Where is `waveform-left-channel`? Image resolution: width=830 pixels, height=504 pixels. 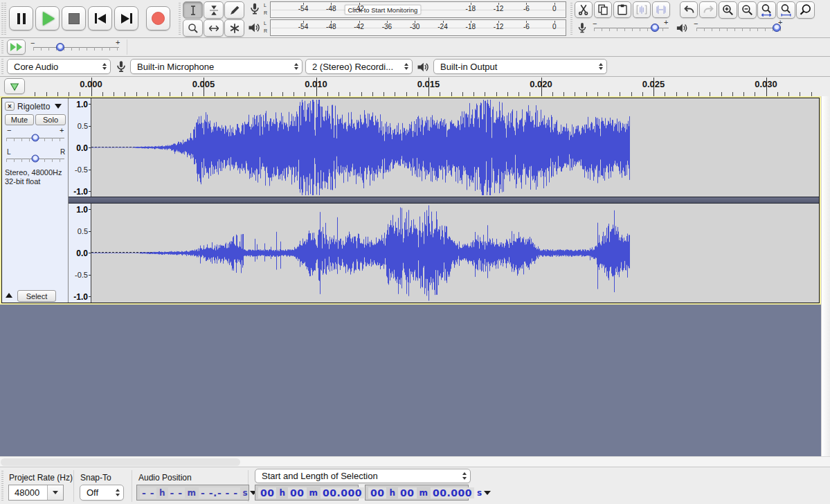 waveform-left-channel is located at coordinates (361, 147).